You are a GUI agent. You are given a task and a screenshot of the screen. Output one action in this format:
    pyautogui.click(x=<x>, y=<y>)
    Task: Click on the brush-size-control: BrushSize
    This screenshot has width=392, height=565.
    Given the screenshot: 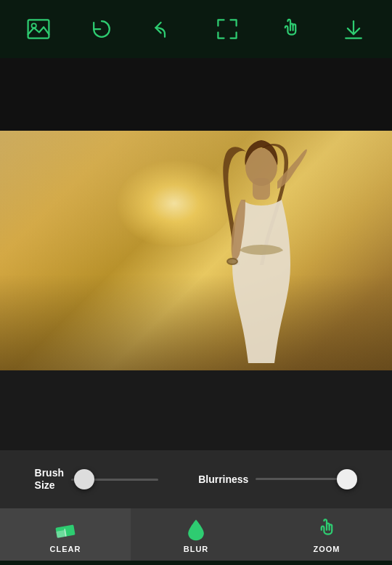 What is the action you would take?
    pyautogui.click(x=97, y=479)
    